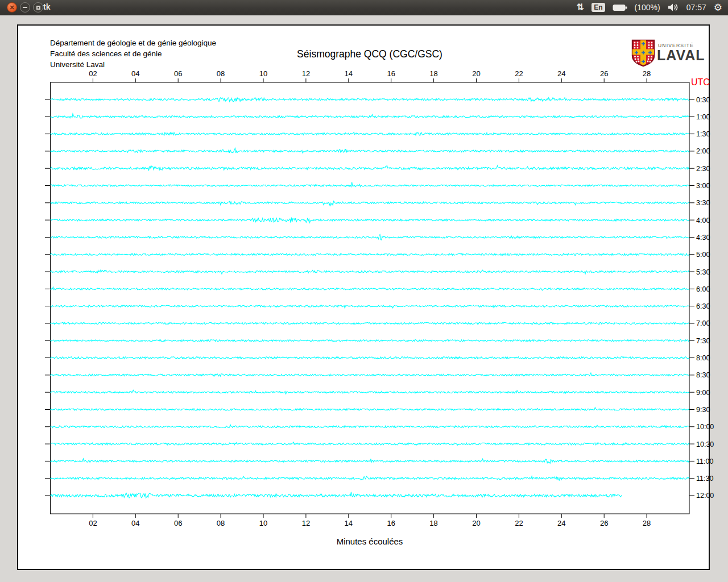 The width and height of the screenshot is (728, 582). Describe the element at coordinates (221, 74) in the screenshot. I see `x-tick-label-top: 08` at that location.